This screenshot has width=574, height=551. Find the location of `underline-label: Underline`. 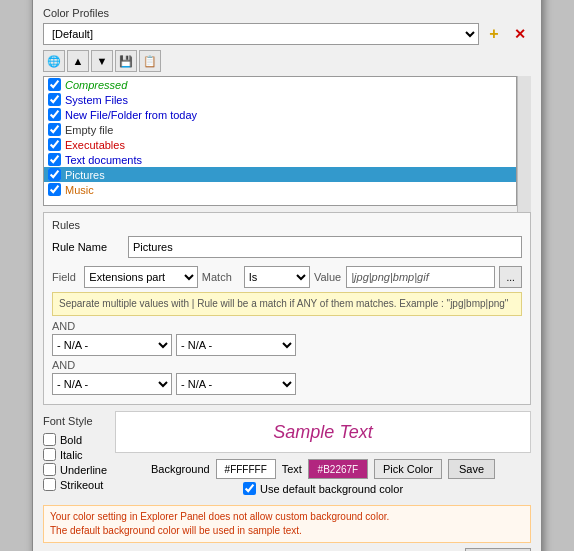

underline-label: Underline is located at coordinates (84, 470).